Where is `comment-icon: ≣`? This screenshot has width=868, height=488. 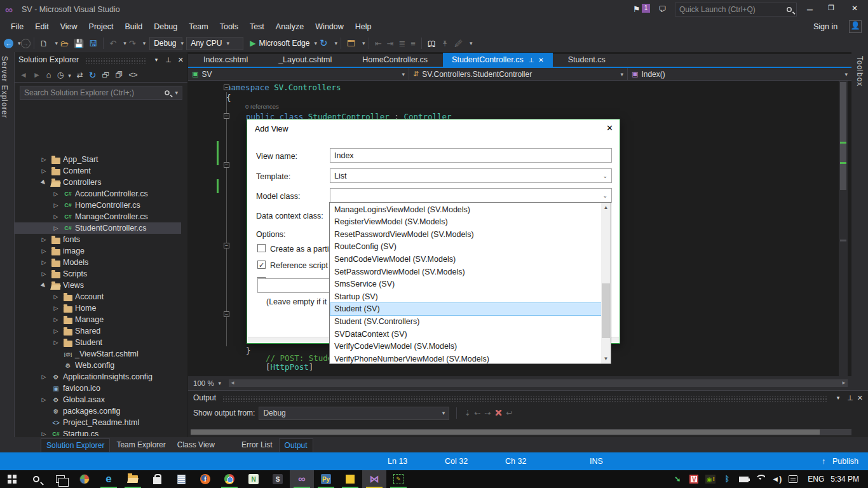
comment-icon: ≣ is located at coordinates (402, 43).